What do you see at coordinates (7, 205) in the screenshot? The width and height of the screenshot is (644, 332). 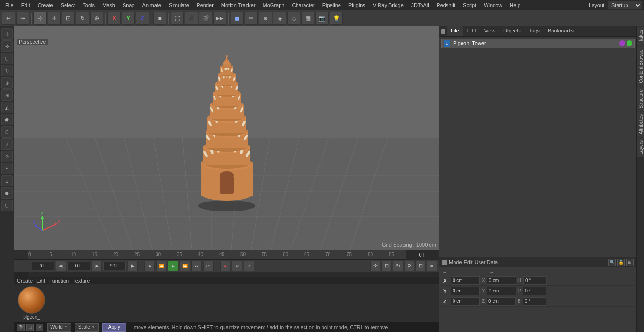 I see `left-icon15: ⬡` at bounding box center [7, 205].